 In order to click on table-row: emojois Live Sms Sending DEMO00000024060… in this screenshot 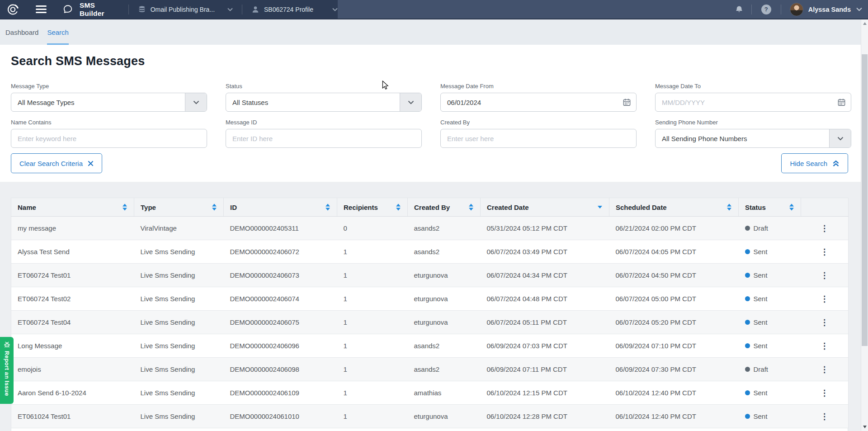, I will do `click(430, 369)`.